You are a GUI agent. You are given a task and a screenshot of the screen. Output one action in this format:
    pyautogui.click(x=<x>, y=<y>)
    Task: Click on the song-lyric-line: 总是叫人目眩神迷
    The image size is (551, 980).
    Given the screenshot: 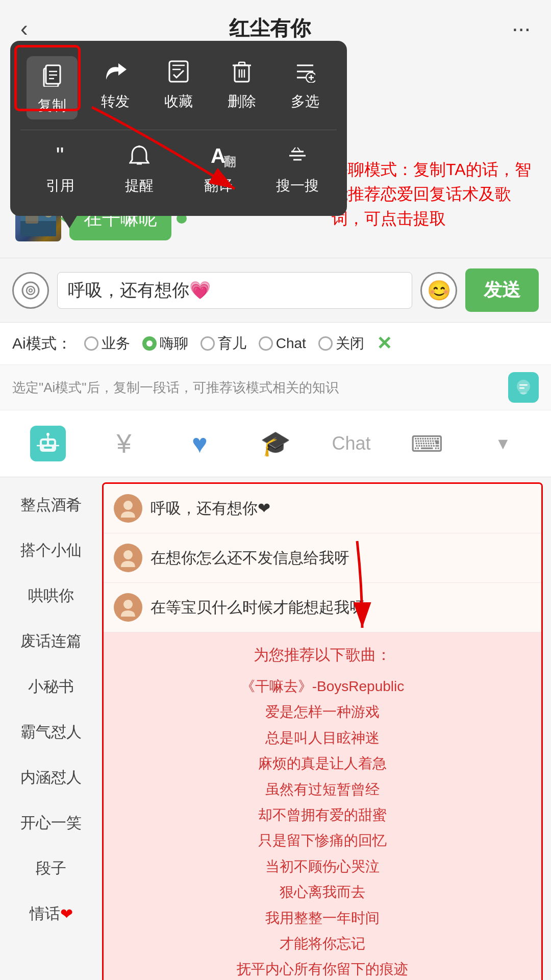 What is the action you would take?
    pyautogui.click(x=322, y=738)
    